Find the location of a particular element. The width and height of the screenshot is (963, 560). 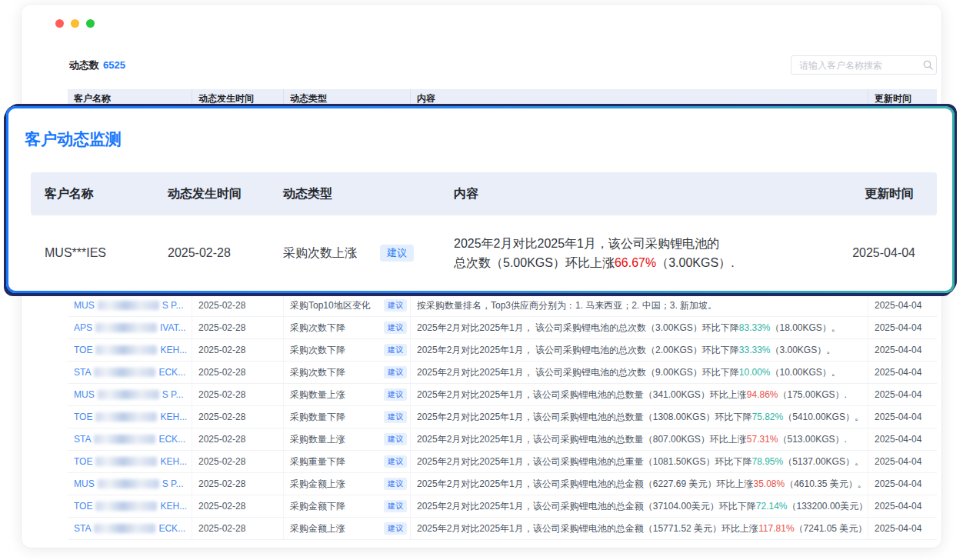

content-percentage: 117.81% is located at coordinates (776, 528).